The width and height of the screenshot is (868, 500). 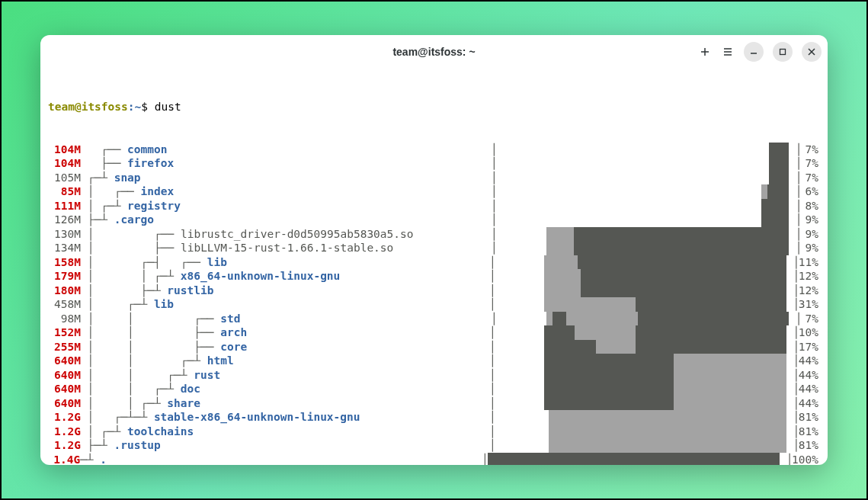 What do you see at coordinates (64, 332) in the screenshot?
I see `size-value: 152M` at bounding box center [64, 332].